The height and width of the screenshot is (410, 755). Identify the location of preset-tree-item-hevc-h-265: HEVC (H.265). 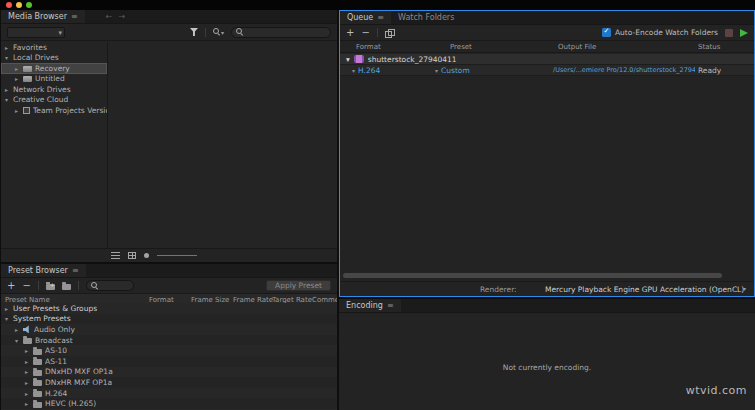
(169, 404).